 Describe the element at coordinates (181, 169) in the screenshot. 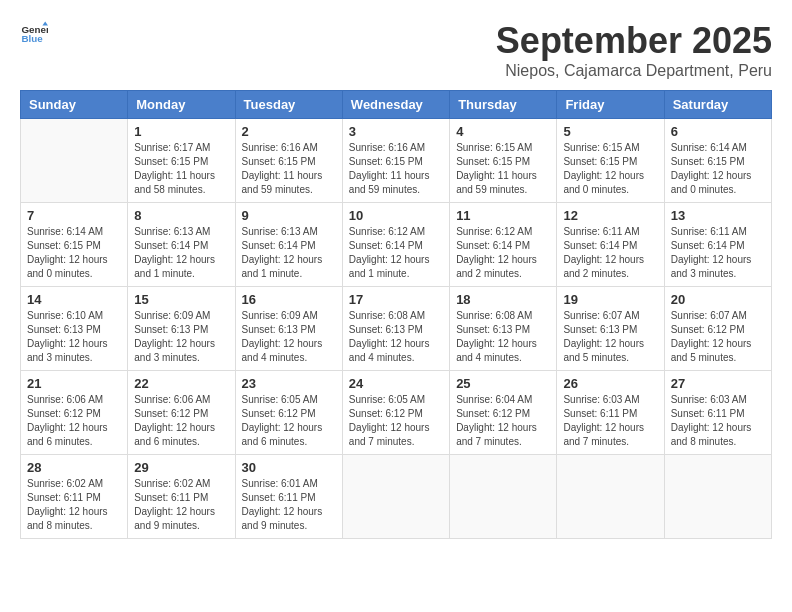

I see `cell-content: Sunrise: 6:17 AM Sunset: 6:15 PM Dayligh…` at that location.